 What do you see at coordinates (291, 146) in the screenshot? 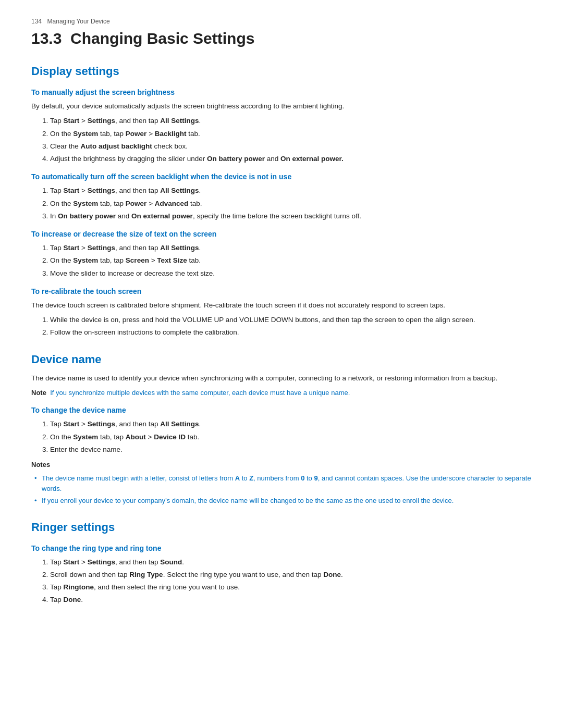
I see `list-item: Clear the Auto adjust backlight check bo…` at bounding box center [291, 146].